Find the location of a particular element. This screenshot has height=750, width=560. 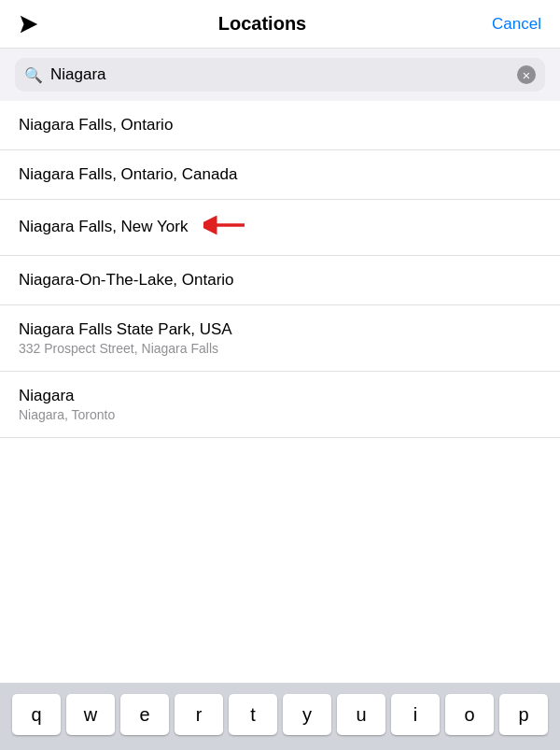

result-primary-text: Niagara is located at coordinates (280, 396).